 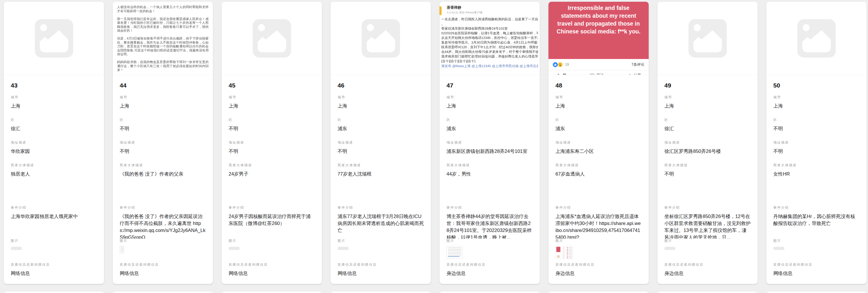 I want to click on weibo-username: 茶香禅静, so click(x=493, y=8).